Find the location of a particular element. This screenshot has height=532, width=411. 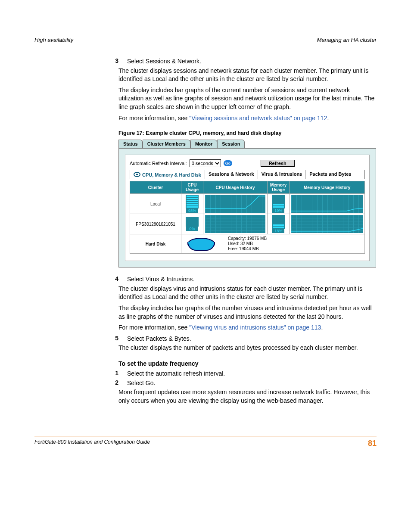

step-number: 4 is located at coordinates (81, 280).